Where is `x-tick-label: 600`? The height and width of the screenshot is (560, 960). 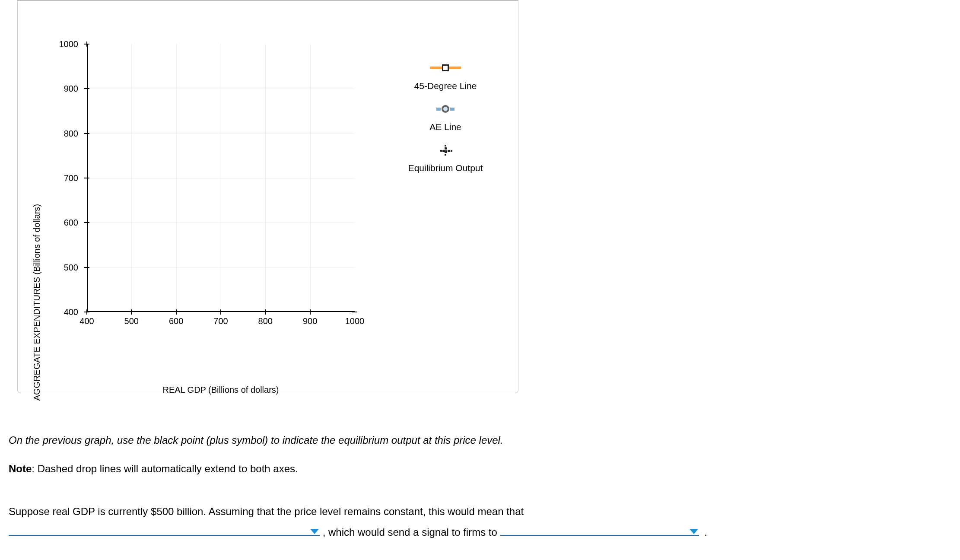 x-tick-label: 600 is located at coordinates (176, 321).